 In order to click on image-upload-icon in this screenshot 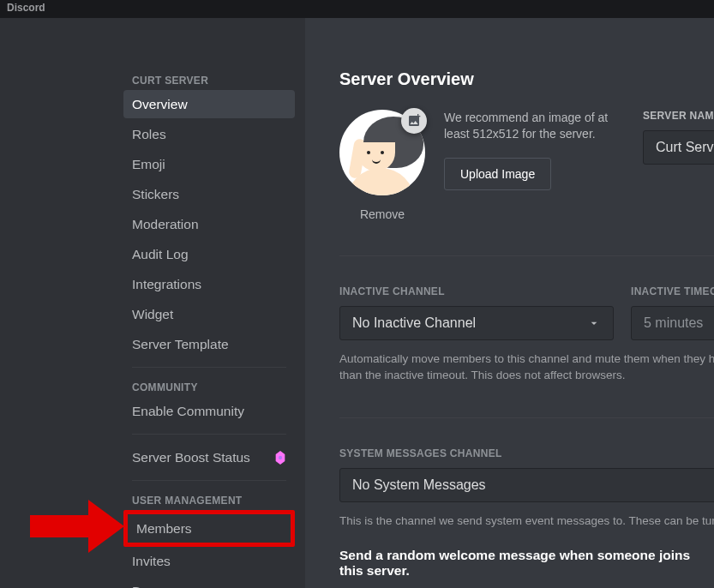, I will do `click(414, 121)`.